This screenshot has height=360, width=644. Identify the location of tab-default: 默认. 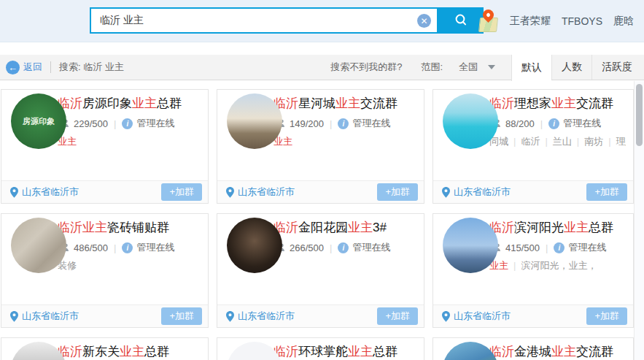
(531, 68).